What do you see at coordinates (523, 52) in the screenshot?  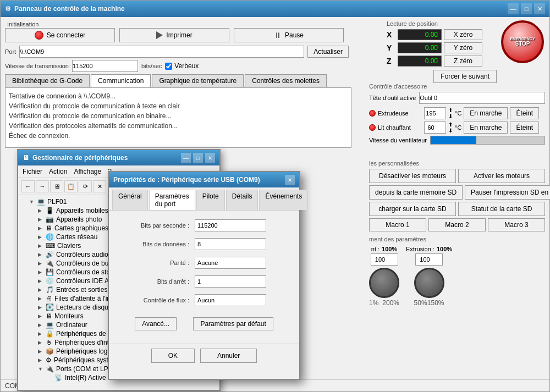 I see `emergency-stop-area: EMERGENCY STOP` at bounding box center [523, 52].